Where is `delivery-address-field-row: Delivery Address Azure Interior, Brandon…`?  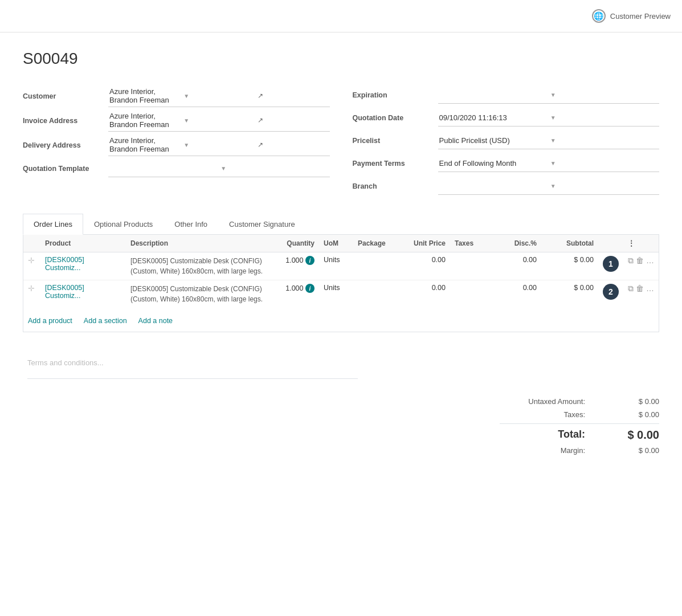
delivery-address-field-row: Delivery Address Azure Interior, Brandon… is located at coordinates (177, 145).